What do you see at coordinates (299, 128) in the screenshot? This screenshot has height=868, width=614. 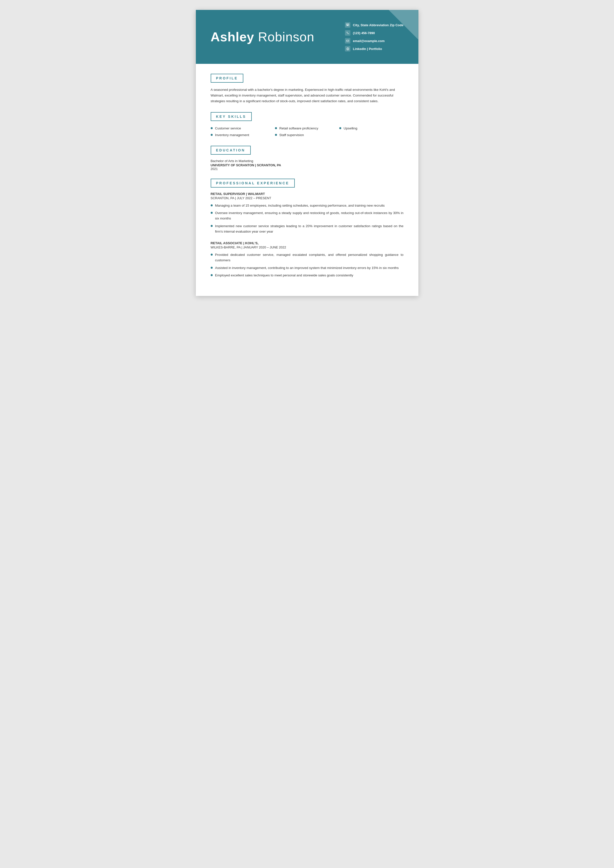 I see `skill-label: Retail software proficiency` at bounding box center [299, 128].